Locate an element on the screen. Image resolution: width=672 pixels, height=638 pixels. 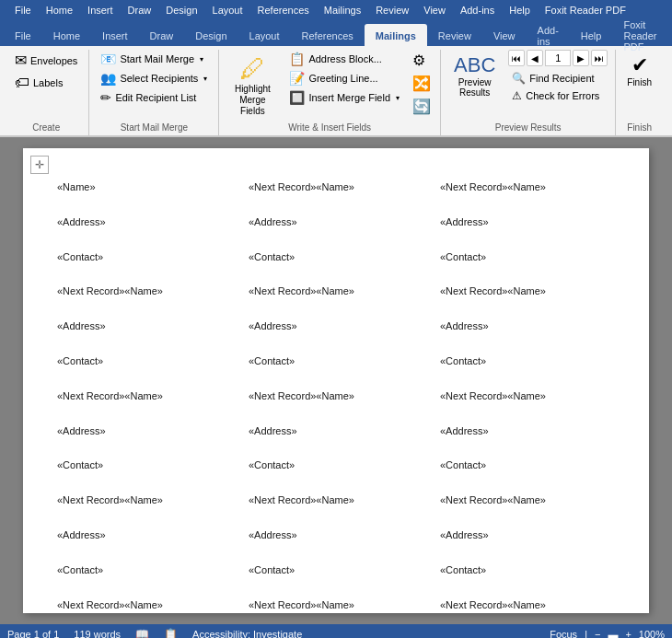
menu-draw: Draw is located at coordinates (140, 10).